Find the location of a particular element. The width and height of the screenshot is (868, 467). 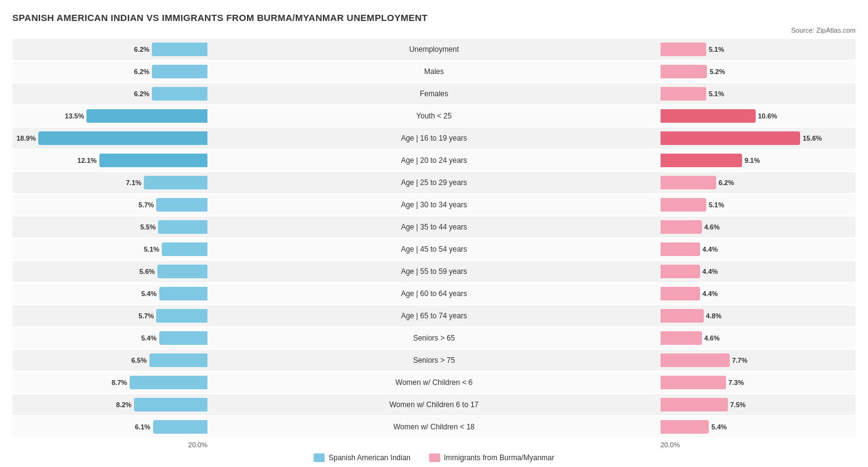

bar-value-right: 7.7% is located at coordinates (740, 360).